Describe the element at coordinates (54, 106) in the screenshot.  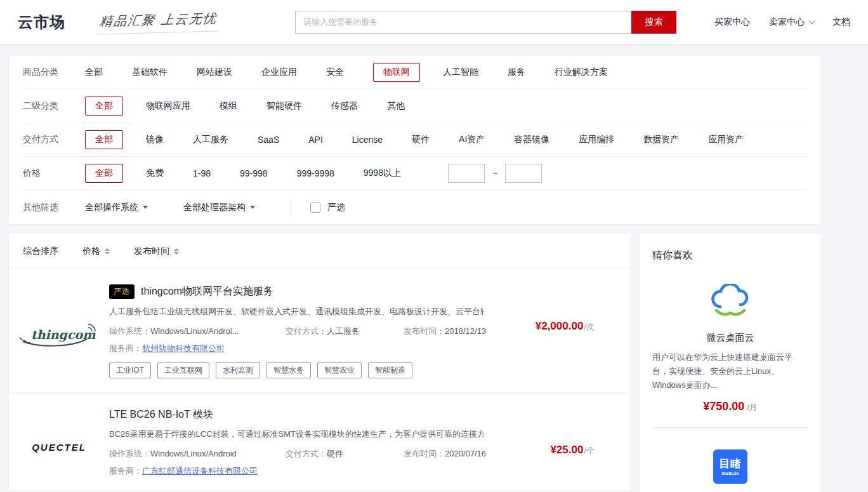
I see `filter-label: 二级分类` at that location.